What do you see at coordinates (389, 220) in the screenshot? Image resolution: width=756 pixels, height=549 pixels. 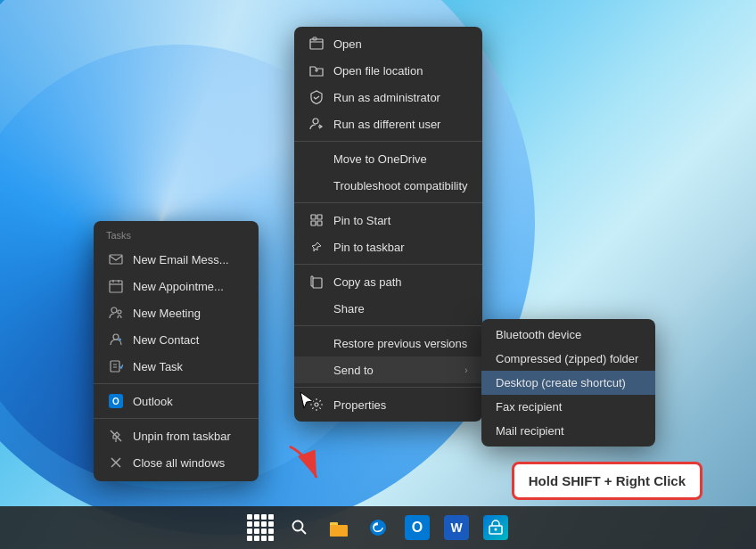 I see `menu-item-pin-to-start: Pin to Start` at bounding box center [389, 220].